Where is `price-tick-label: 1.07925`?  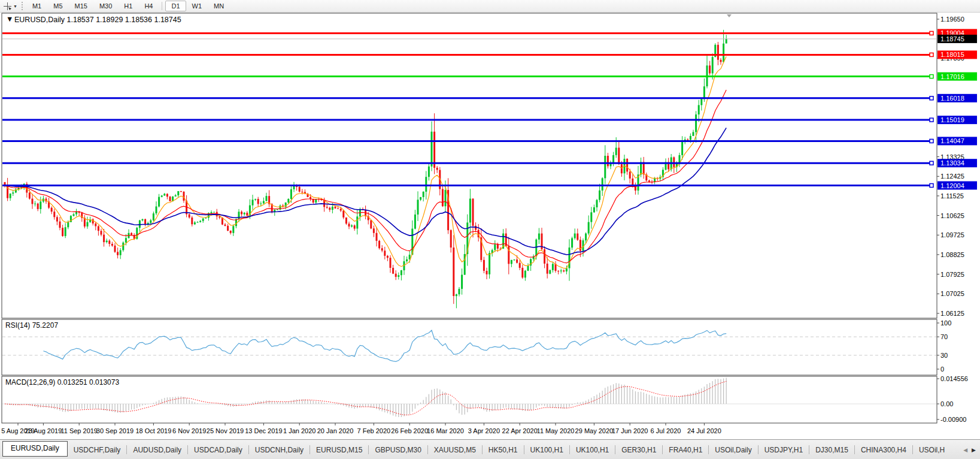 price-tick-label: 1.07925 is located at coordinates (952, 274).